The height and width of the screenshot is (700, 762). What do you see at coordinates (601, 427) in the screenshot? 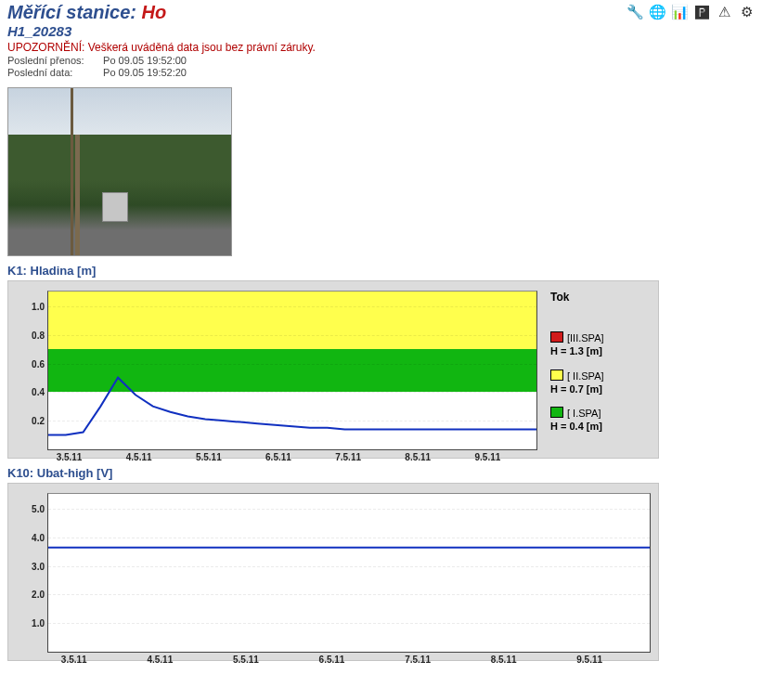
I see `legend-value: H = 0.4 [m]` at bounding box center [601, 427].